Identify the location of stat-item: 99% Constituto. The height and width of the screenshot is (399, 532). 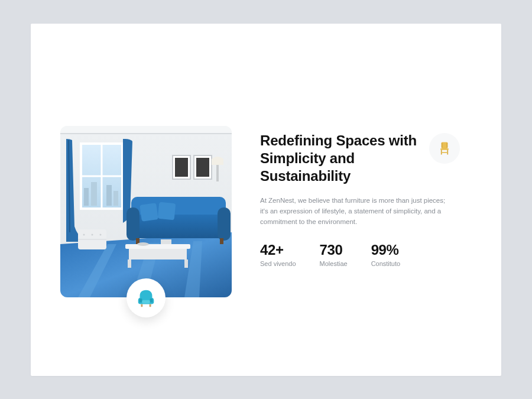
(386, 254).